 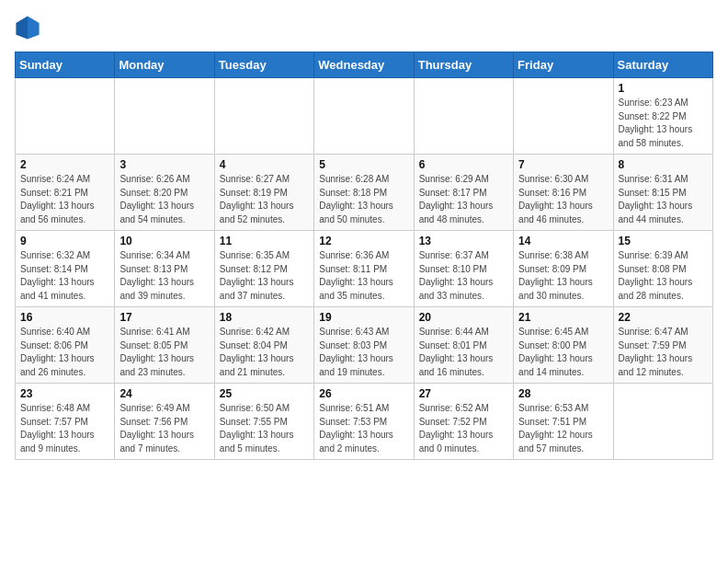 I want to click on day-number: 26, so click(x=364, y=394).